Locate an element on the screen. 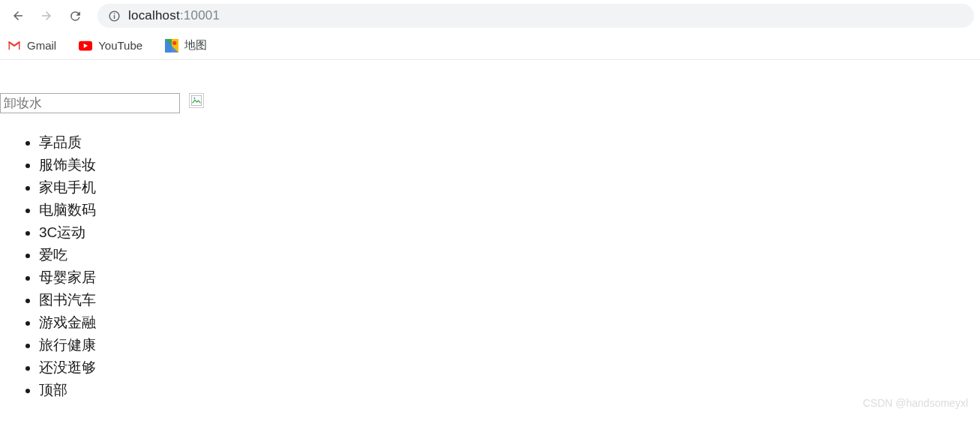 The image size is (980, 421). list-item: 享品质 is located at coordinates (510, 143).